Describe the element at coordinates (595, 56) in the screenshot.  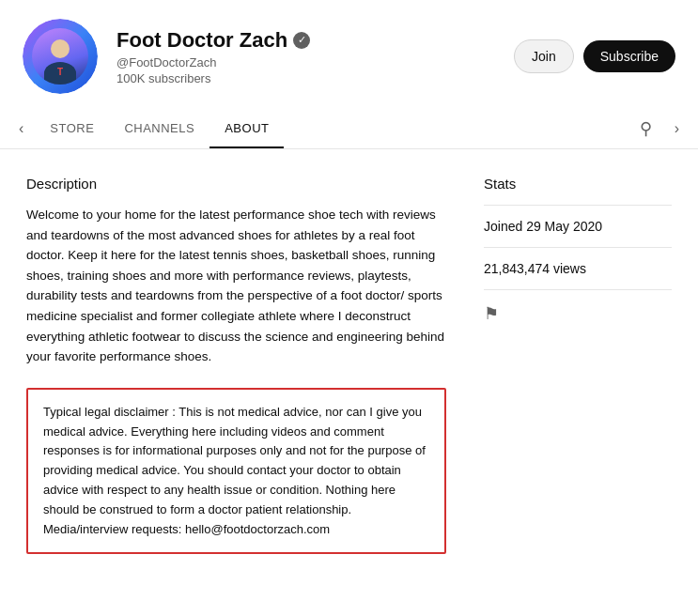
I see `header-actions: Join Subscribe` at that location.